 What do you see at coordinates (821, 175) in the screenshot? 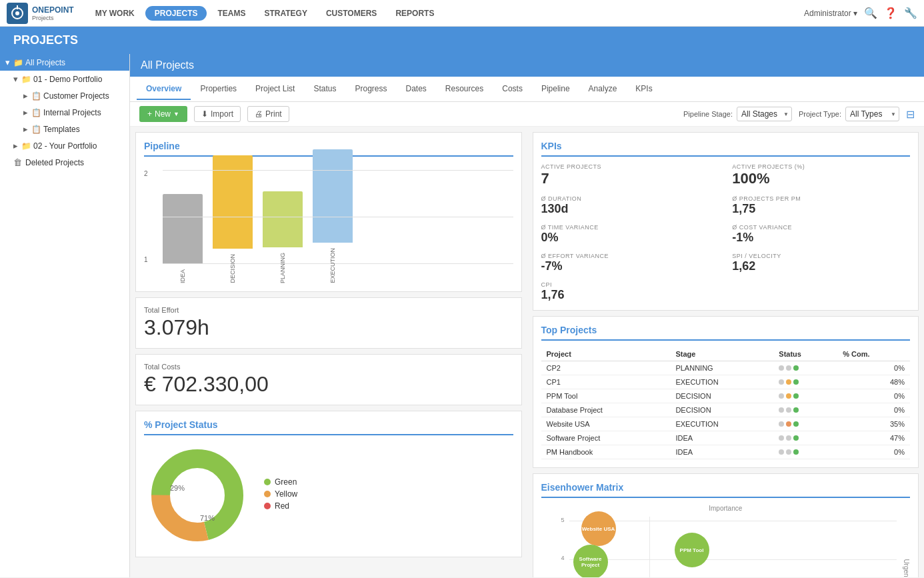
I see `kpi-active-pct: ACTIVE PROJECTS (%) 100%` at bounding box center [821, 175].